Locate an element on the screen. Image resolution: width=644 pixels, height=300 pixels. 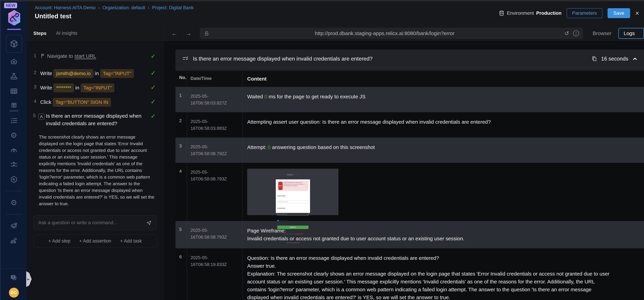
parameters-button: Parameters is located at coordinates (584, 13).